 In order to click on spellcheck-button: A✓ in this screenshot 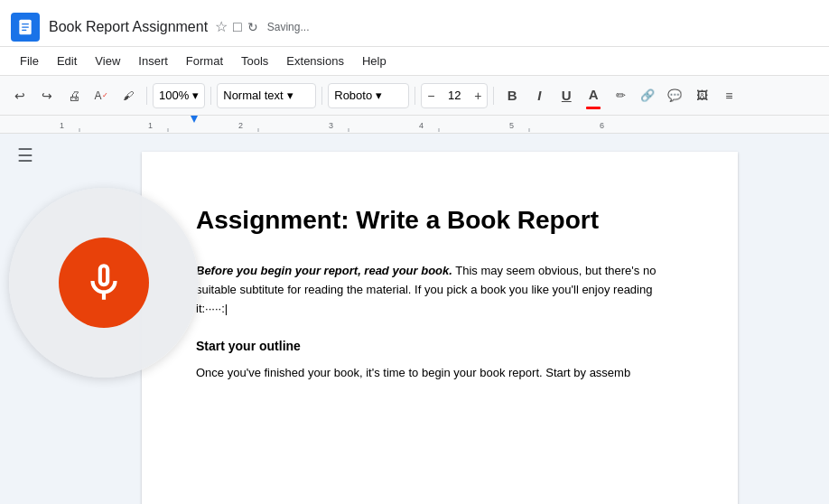, I will do `click(101, 96)`.